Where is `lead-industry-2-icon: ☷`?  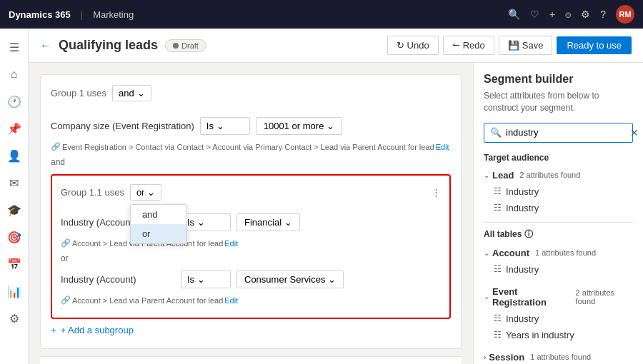 lead-industry-2-icon: ☷ is located at coordinates (497, 208).